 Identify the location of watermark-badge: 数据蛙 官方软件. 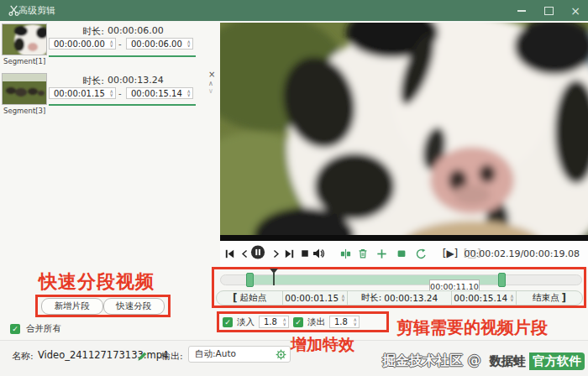
(536, 361).